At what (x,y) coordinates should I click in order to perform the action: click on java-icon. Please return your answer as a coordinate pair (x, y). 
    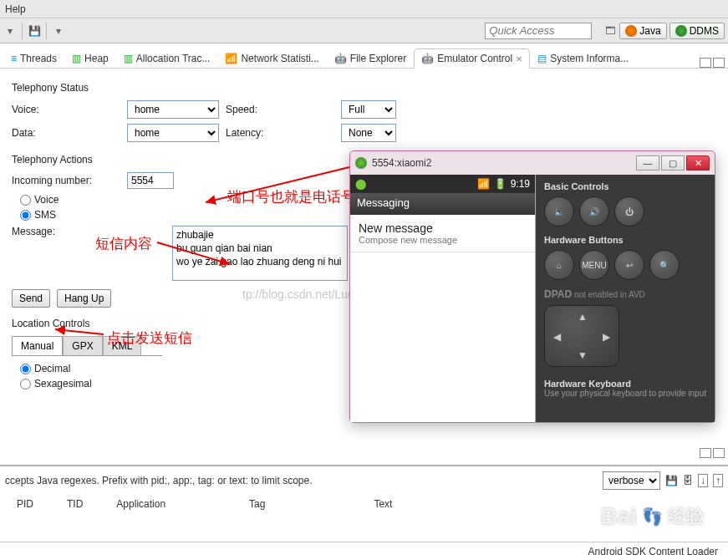
    Looking at the image, I should click on (631, 31).